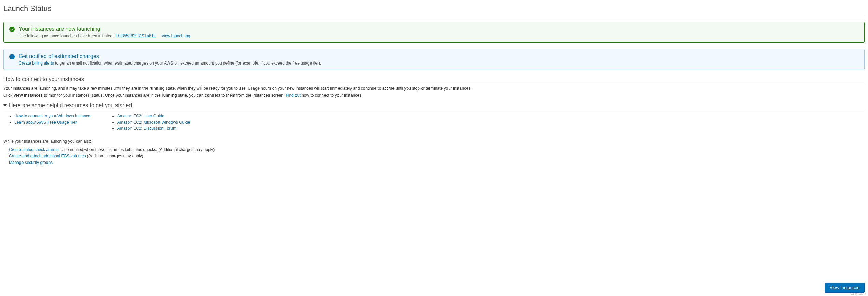 The image size is (868, 296). What do you see at coordinates (434, 59) in the screenshot?
I see `billing-info-alert: Get notified of estimated charges Create…` at bounding box center [434, 59].